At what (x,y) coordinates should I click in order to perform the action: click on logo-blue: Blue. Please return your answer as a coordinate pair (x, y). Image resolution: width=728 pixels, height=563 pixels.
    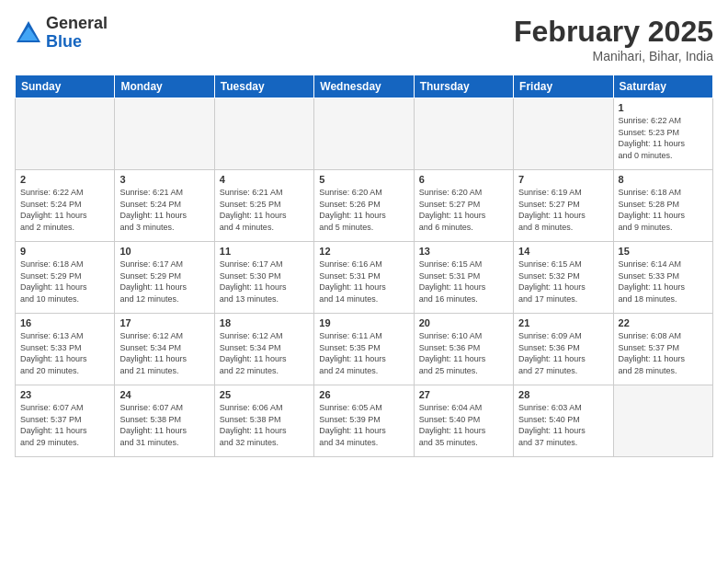
    Looking at the image, I should click on (77, 42).